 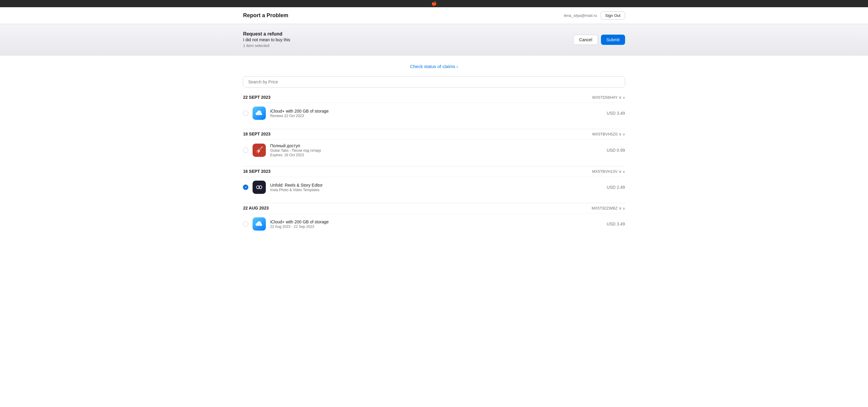 I want to click on item-price: USD 2.49, so click(x=616, y=187).